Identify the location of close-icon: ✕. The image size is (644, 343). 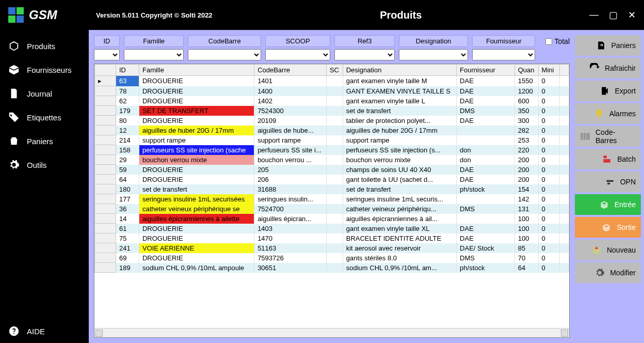
(632, 15).